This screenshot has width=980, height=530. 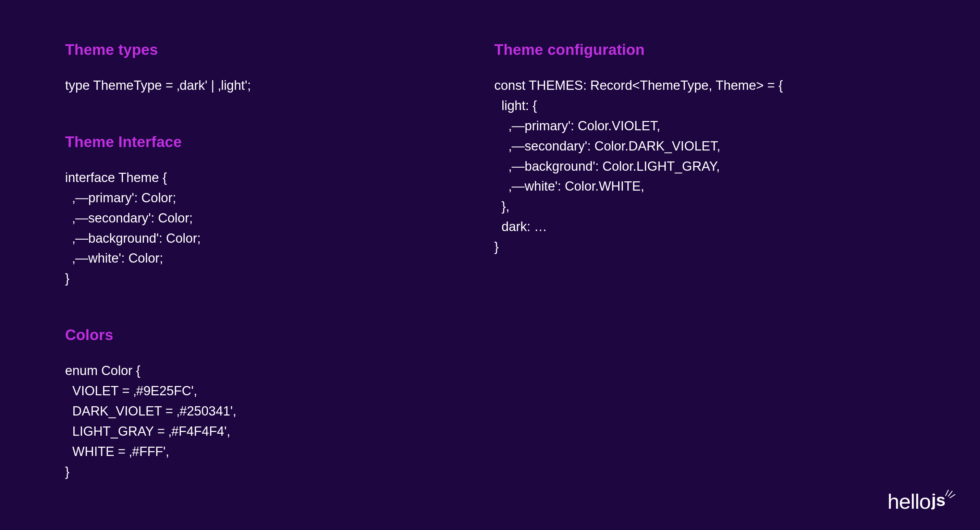 I want to click on logo-text-prefix: hello, so click(x=909, y=501).